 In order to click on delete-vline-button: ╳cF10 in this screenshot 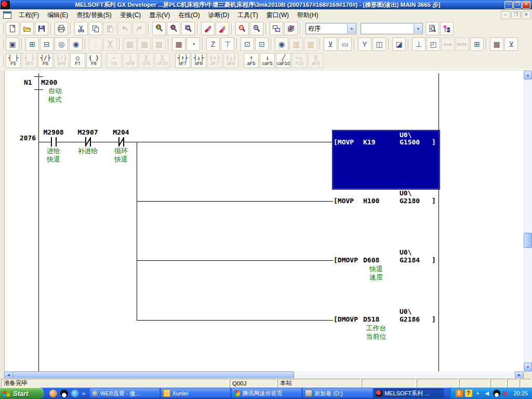, I will do `click(162, 60)`.